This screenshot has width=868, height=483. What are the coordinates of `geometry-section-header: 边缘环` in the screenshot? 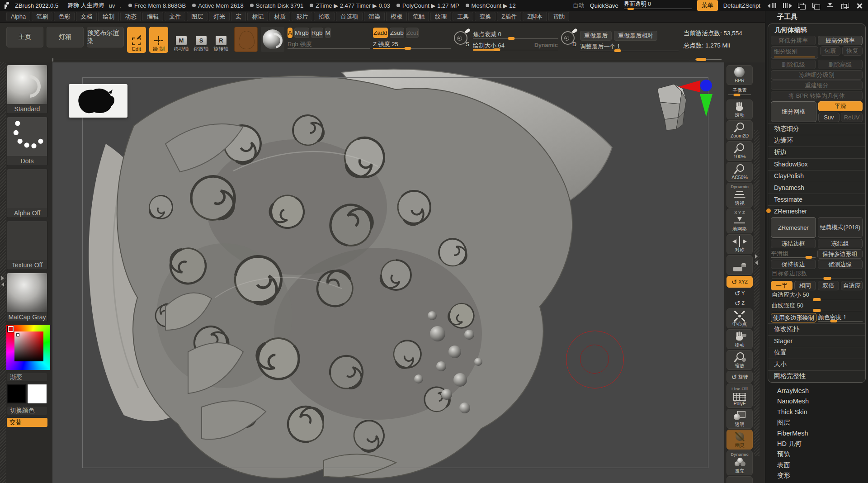 It's located at (816, 140).